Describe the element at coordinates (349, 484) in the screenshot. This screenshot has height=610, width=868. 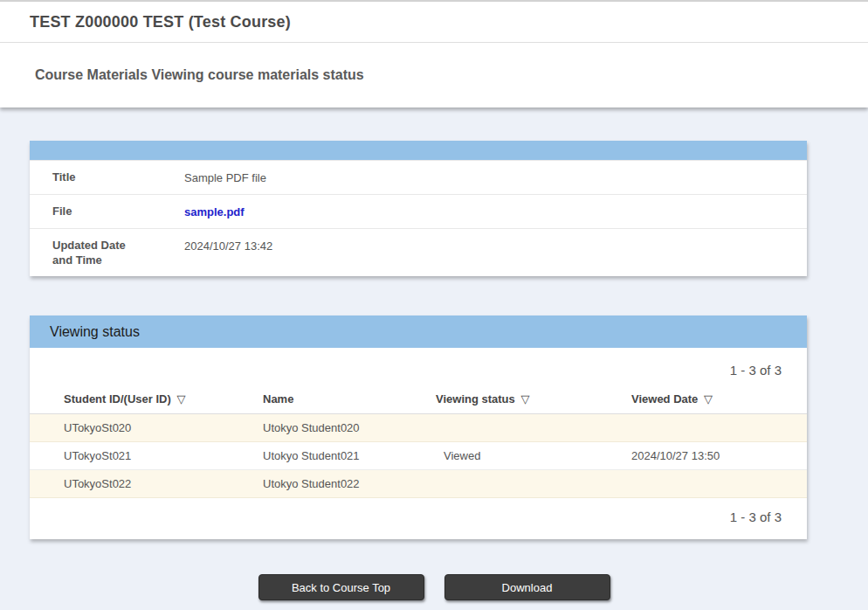
I see `cell-name: Utokyo Student022` at that location.